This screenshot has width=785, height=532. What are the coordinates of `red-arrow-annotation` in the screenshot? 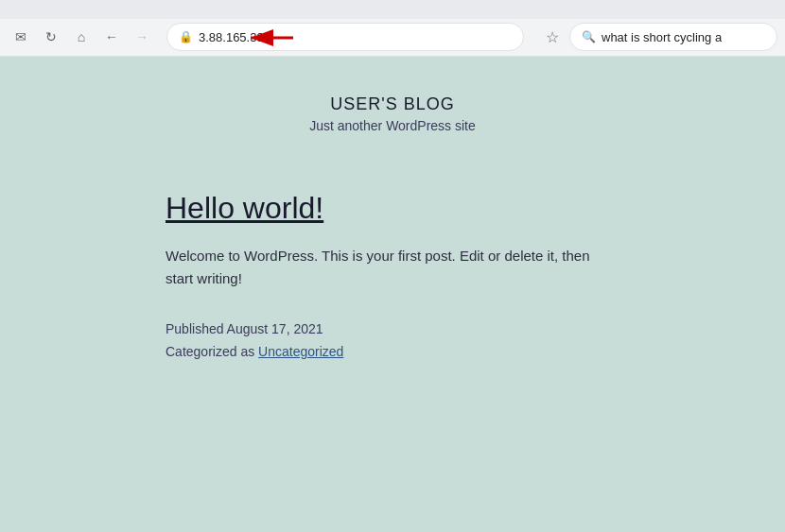 It's located at (270, 38).